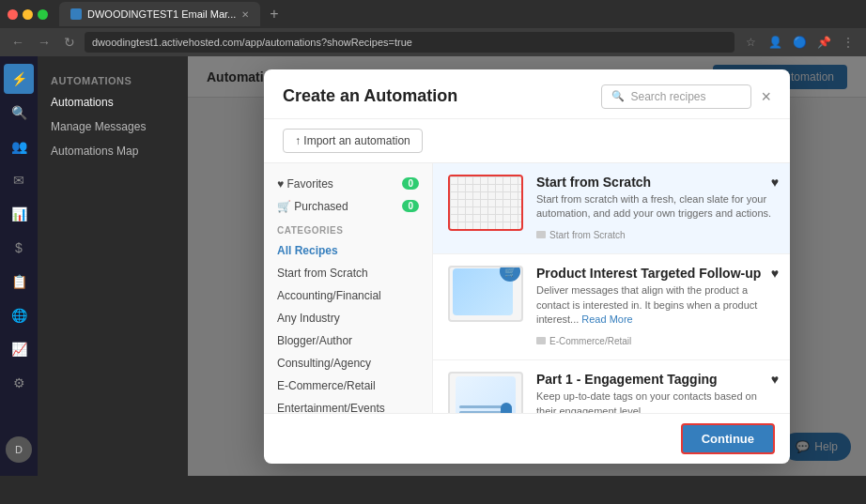 This screenshot has height=504, width=866. Describe the element at coordinates (656, 206) in the screenshot. I see `recipe-desc-scratch: Start from scratch with a fresh, clean s…` at that location.